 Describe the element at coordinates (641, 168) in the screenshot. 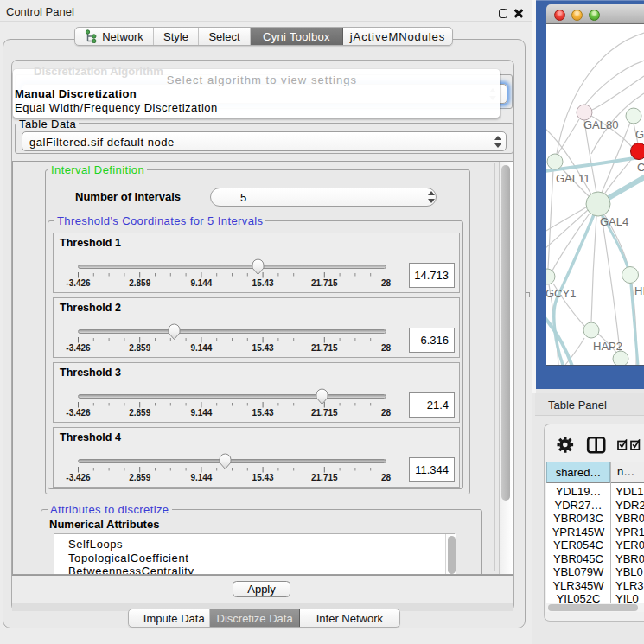

I see `svg-text: CY` at that location.